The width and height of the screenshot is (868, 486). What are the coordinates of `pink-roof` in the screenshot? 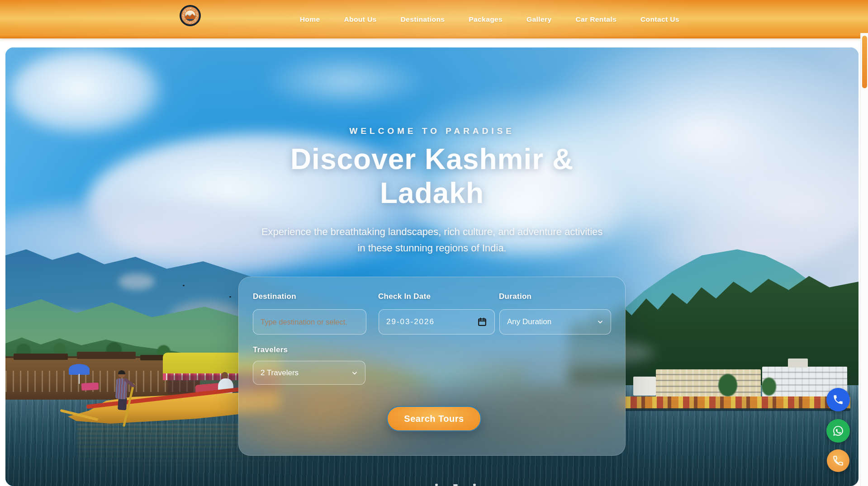 It's located at (90, 387).